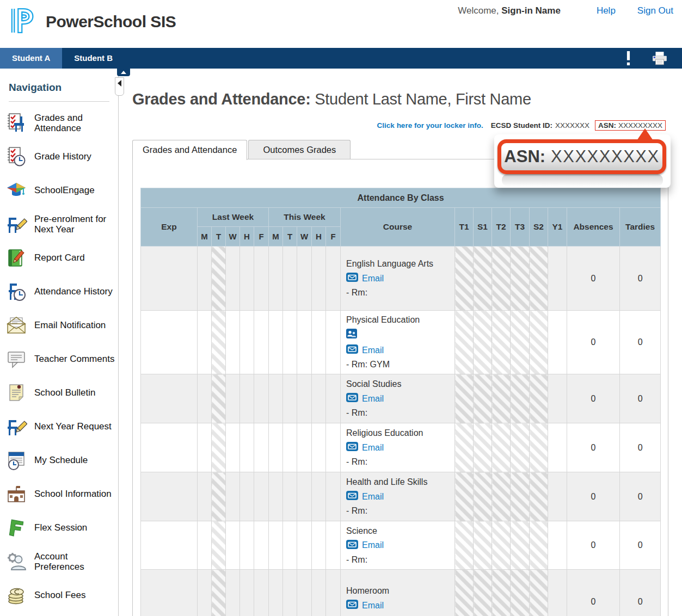  What do you see at coordinates (464, 227) in the screenshot?
I see `col-header-t1: T1` at bounding box center [464, 227].